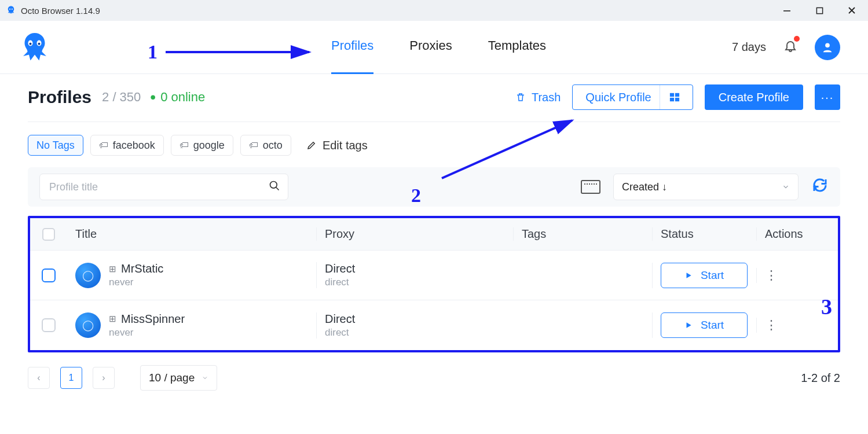  I want to click on page-size-select: 10 / page, so click(178, 378).